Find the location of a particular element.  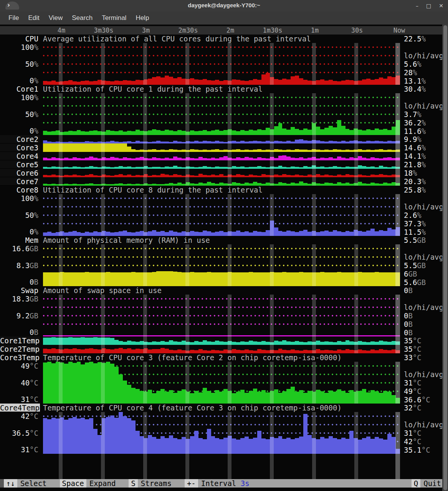

time-axis-label: 1m is located at coordinates (315, 30).